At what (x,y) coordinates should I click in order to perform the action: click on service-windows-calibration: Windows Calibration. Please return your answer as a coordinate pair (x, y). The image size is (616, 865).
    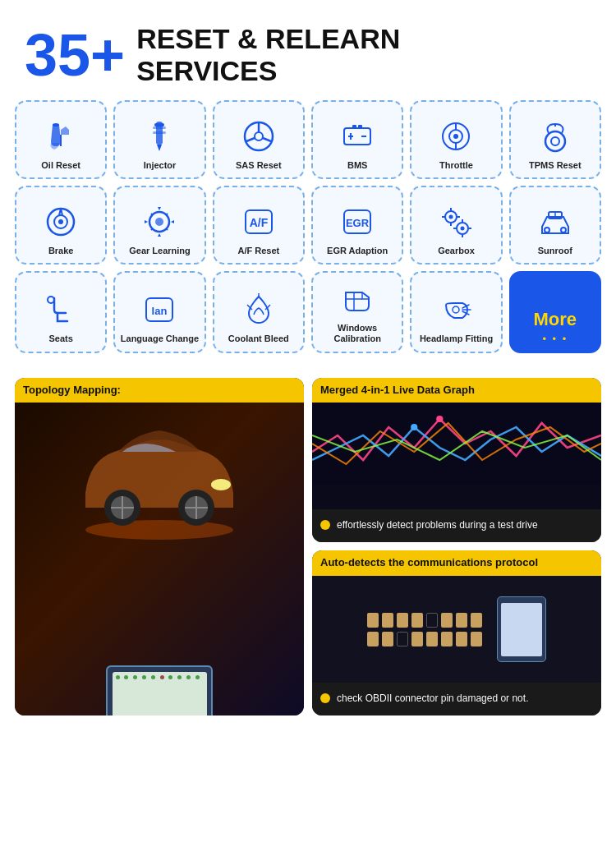
    Looking at the image, I should click on (357, 312).